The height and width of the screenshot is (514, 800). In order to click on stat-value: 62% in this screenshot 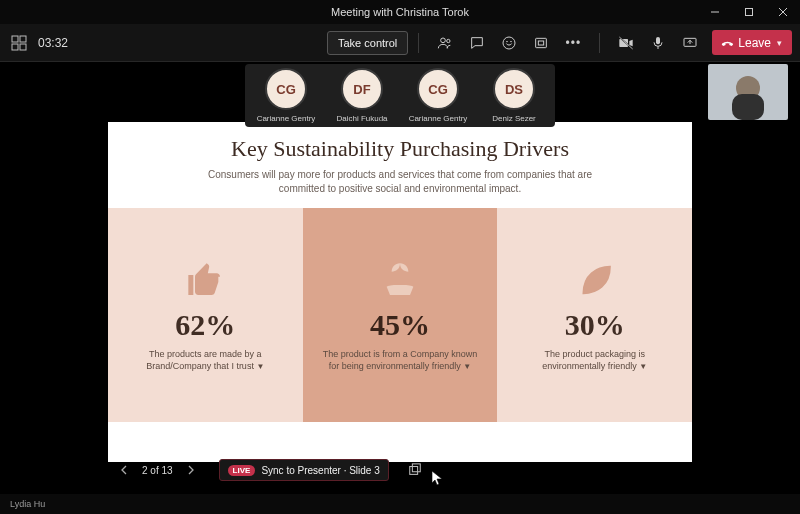, I will do `click(205, 325)`.